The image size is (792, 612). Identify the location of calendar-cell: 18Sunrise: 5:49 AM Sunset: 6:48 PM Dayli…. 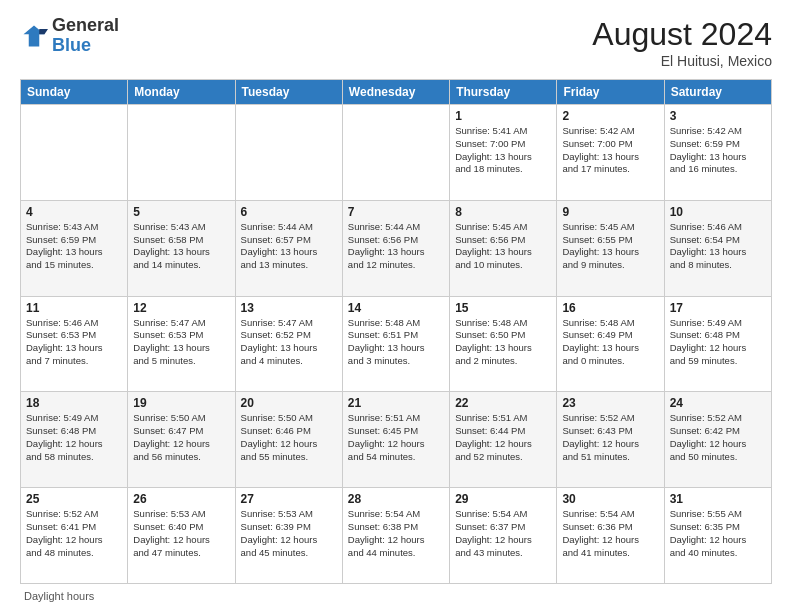
(74, 440).